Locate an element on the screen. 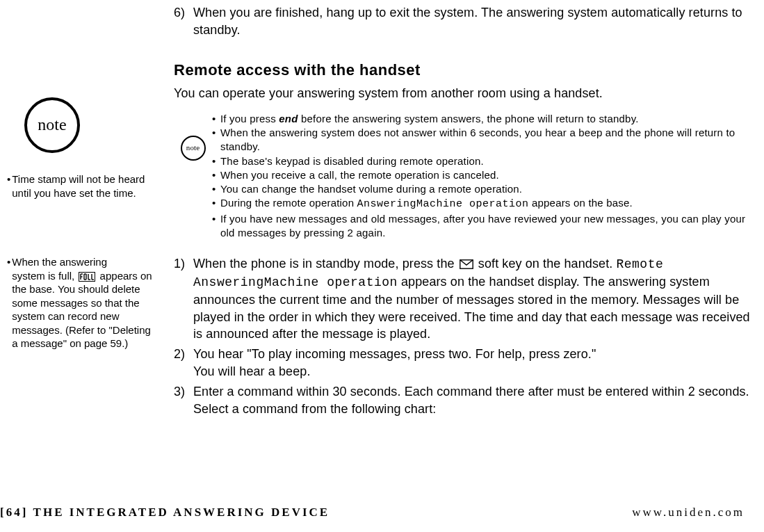 The width and height of the screenshot is (764, 532). note-item-3-text: The base's keypad is disabled during rem… is located at coordinates (489, 161).